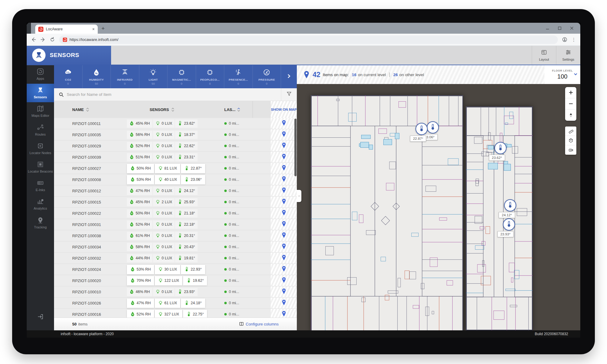 The image size is (607, 364). I want to click on sensor-tab-pressure: PRESSURE 0, so click(267, 77).